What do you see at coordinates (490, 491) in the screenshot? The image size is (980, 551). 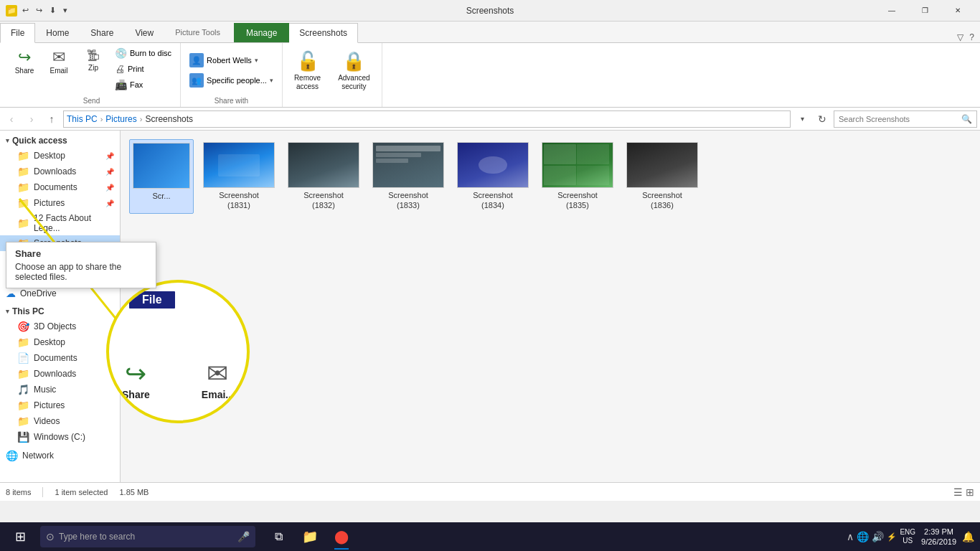 I see `status-bar: 8 items 1 item selected 1.85 MB ☰ ⊞` at bounding box center [490, 491].